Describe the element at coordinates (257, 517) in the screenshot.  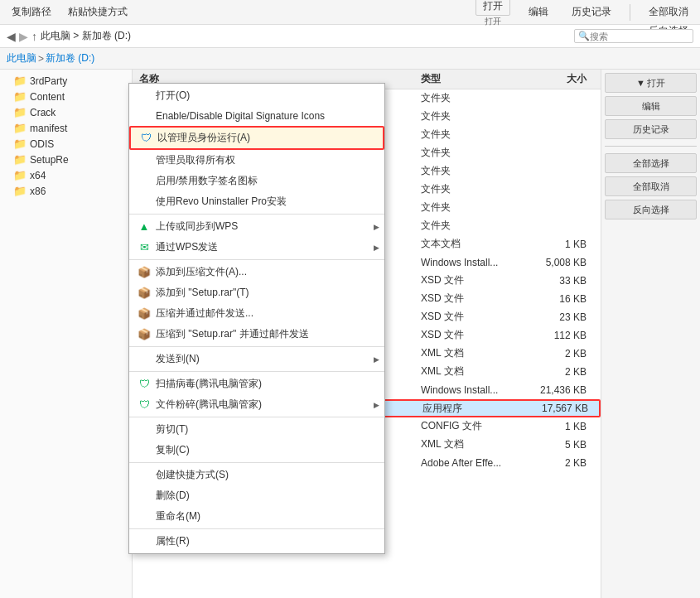
I see `ctx-rename: 重命名(M)` at that location.